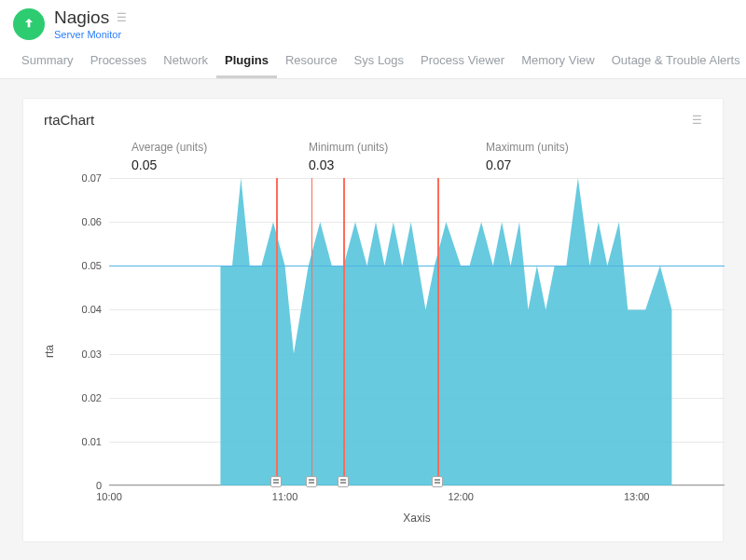 The width and height of the screenshot is (746, 560). I want to click on grid-line, so click(417, 486).